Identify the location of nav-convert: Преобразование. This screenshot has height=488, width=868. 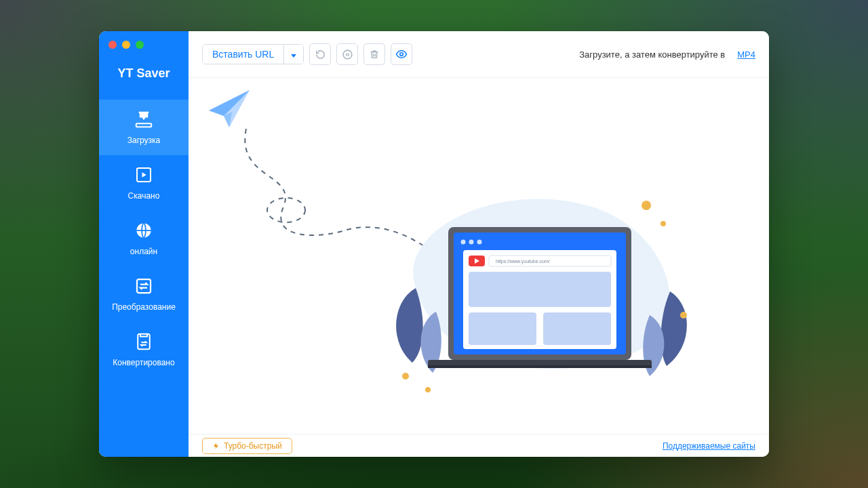
(144, 294).